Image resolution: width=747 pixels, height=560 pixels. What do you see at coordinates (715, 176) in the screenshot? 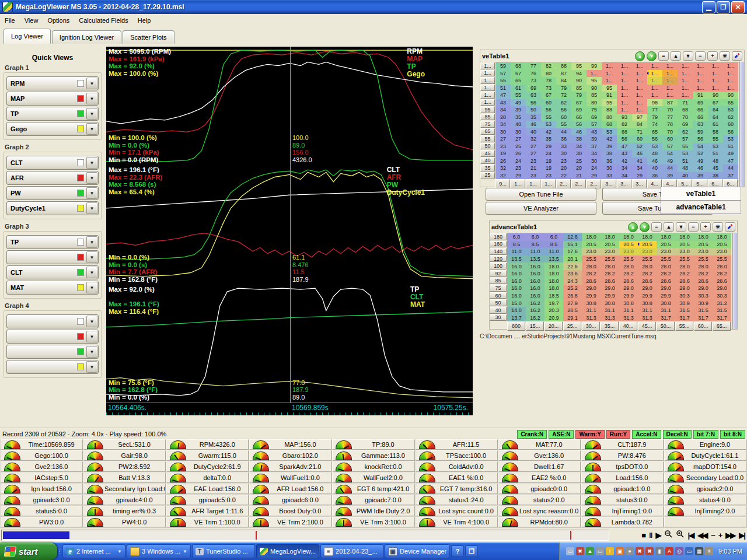
I see `table-cell: 38` at bounding box center [715, 176].